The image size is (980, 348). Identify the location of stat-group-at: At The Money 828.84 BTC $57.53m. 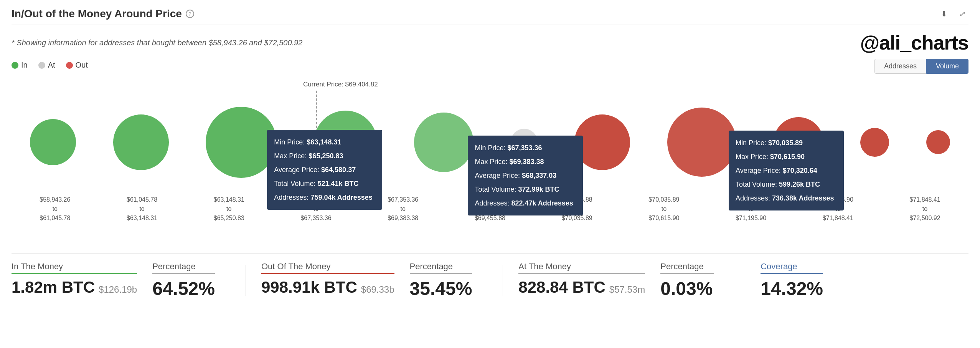
(589, 279).